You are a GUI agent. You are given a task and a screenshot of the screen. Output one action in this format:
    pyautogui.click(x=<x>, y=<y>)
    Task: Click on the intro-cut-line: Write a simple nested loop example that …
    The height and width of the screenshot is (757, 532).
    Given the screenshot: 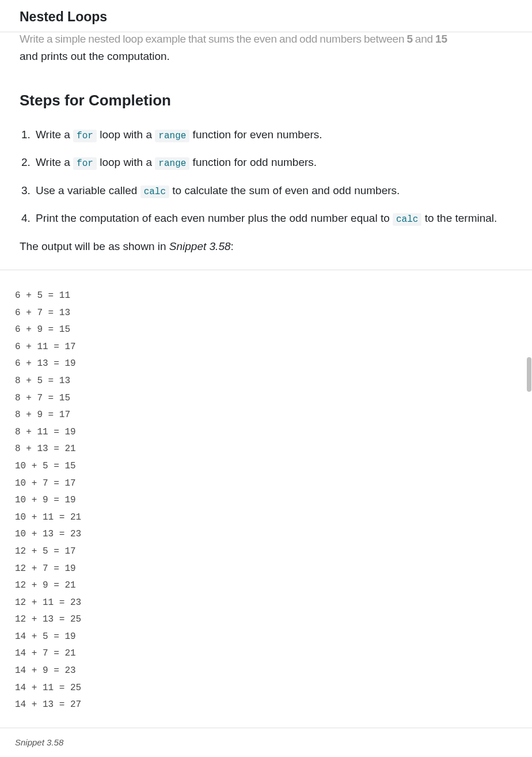 What is the action you would take?
    pyautogui.click(x=266, y=39)
    